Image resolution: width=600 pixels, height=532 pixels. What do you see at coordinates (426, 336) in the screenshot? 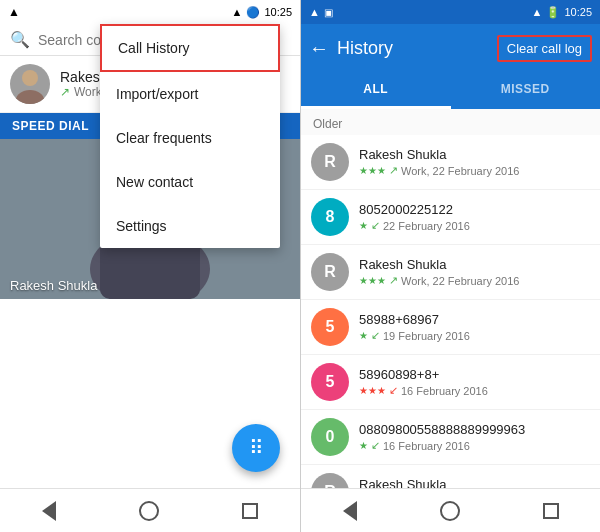
I see `call-date: 19 February 2016` at bounding box center [426, 336].